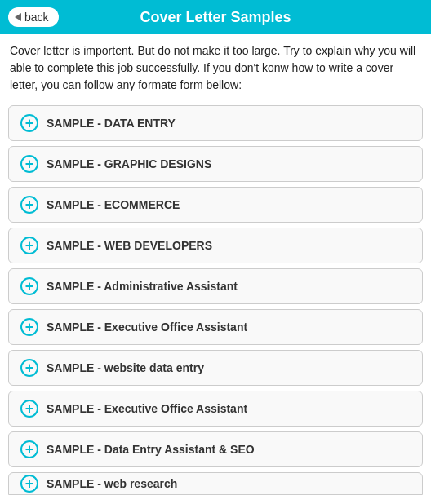 Image resolution: width=431 pixels, height=504 pixels. Describe the element at coordinates (216, 449) in the screenshot. I see `list-item: +SAMPLE - Data Entry Assistant & SEO` at that location.